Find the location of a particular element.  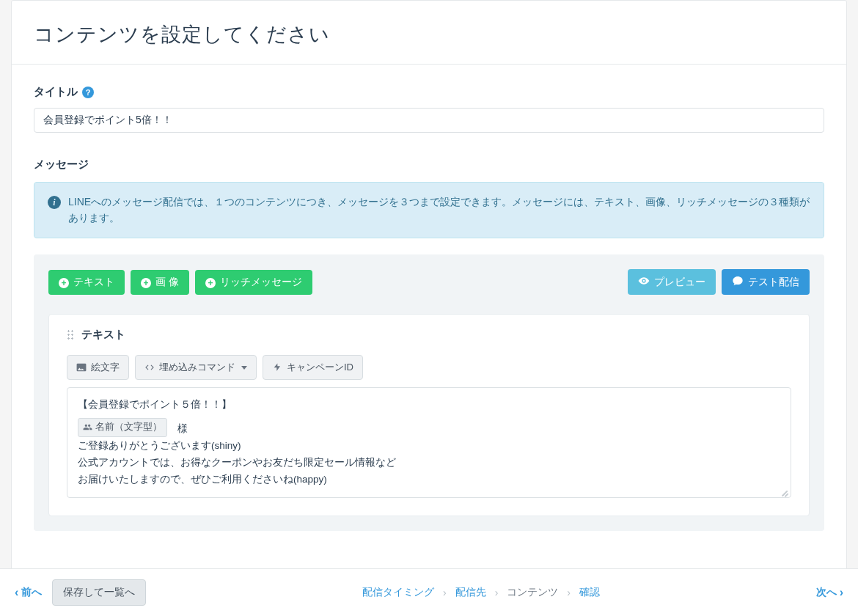

embed-label: 埋め込みコマンド is located at coordinates (197, 367).